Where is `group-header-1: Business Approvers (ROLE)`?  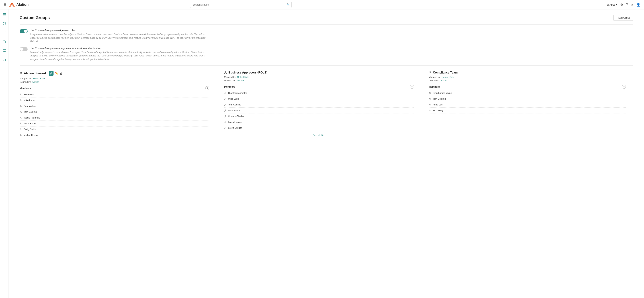 group-header-1: Business Approvers (ROLE) is located at coordinates (319, 73).